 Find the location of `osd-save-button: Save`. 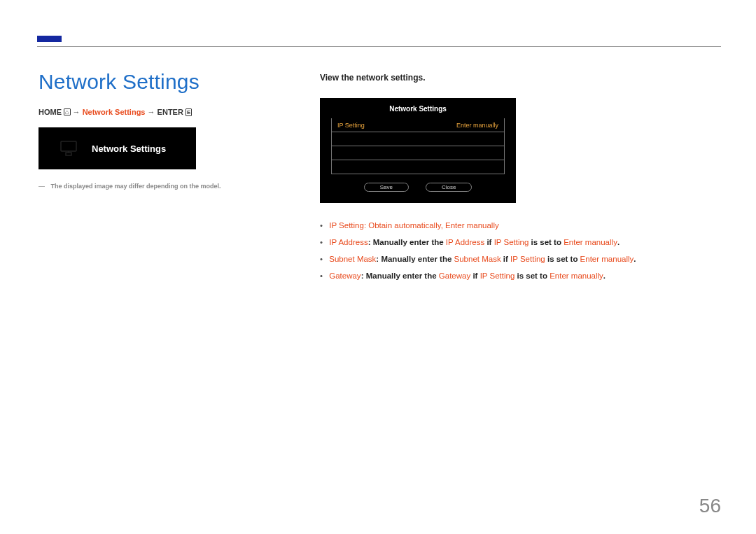

osd-save-button: Save is located at coordinates (386, 188).